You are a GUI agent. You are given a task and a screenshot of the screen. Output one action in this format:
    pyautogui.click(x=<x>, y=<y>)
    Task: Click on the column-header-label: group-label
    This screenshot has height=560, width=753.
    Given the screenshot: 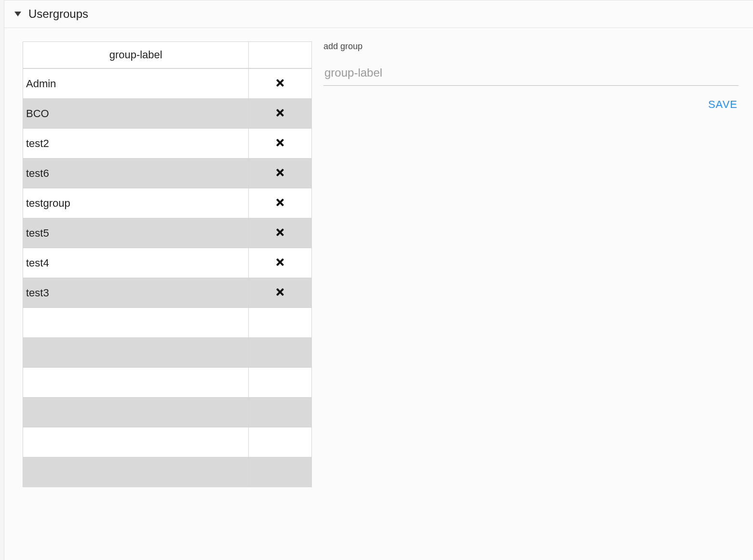 What is the action you would take?
    pyautogui.click(x=136, y=55)
    